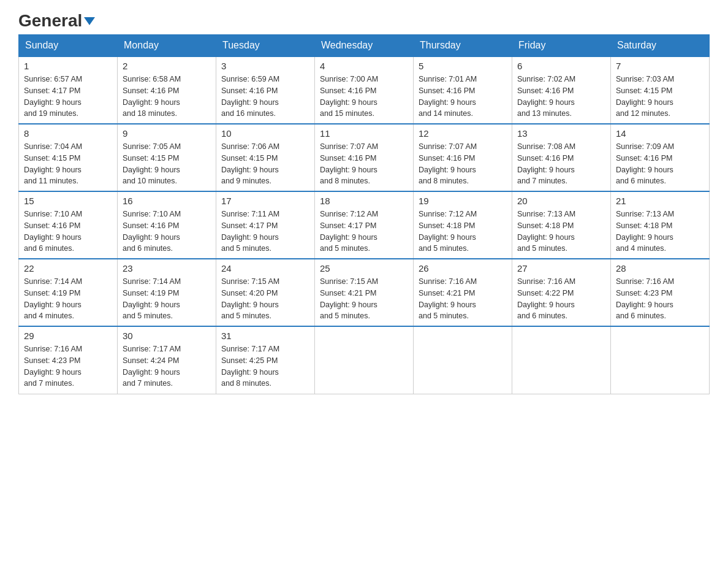 The width and height of the screenshot is (728, 563). What do you see at coordinates (364, 46) in the screenshot?
I see `calendar-header-row: SundayMondayTuesdayWednesdayThursdayFrid…` at bounding box center [364, 46].